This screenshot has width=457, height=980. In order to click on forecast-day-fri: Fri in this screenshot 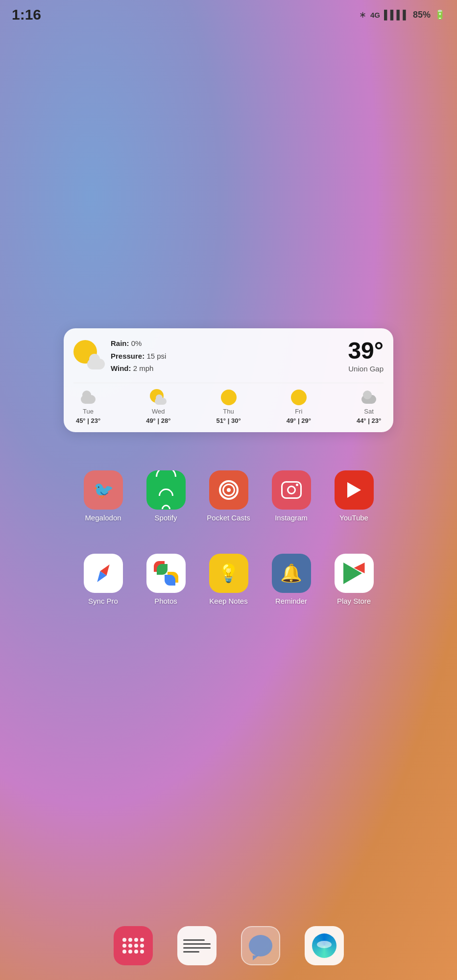, I will do `click(299, 412)`.